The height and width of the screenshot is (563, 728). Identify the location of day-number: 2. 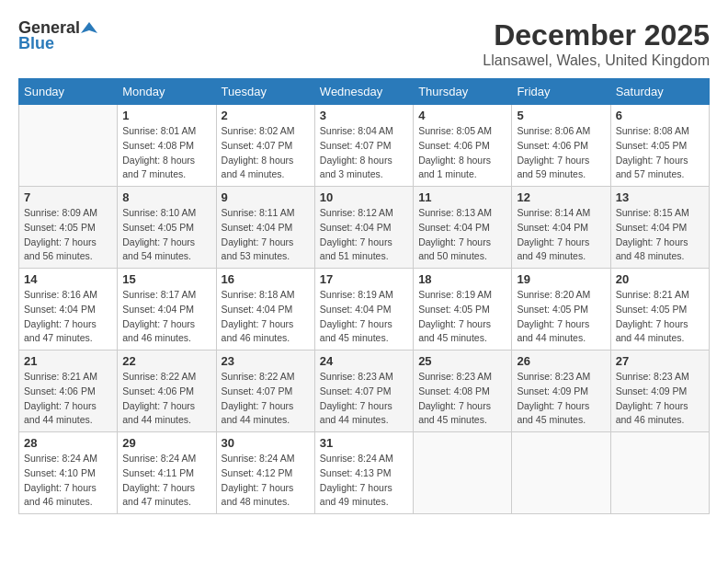
(266, 116).